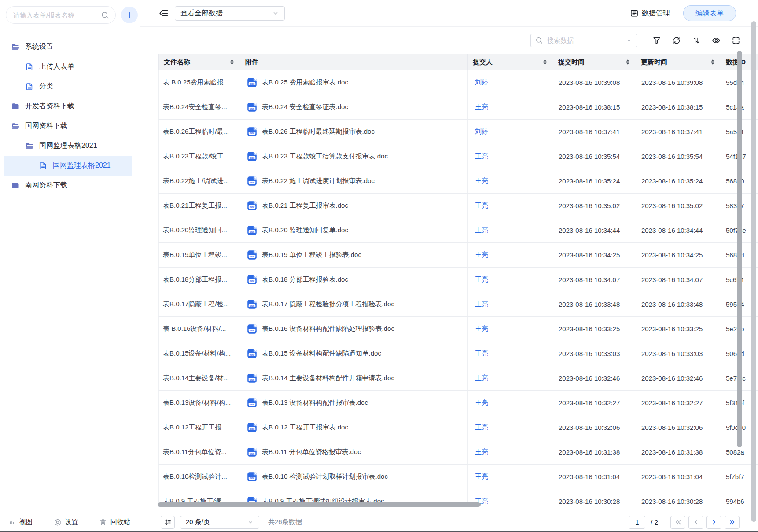 The image size is (758, 532). Describe the element at coordinates (354, 255) in the screenshot. I see `cell-attachment: DOC表B.0.19 单位工程竣工报验表.doc` at that location.